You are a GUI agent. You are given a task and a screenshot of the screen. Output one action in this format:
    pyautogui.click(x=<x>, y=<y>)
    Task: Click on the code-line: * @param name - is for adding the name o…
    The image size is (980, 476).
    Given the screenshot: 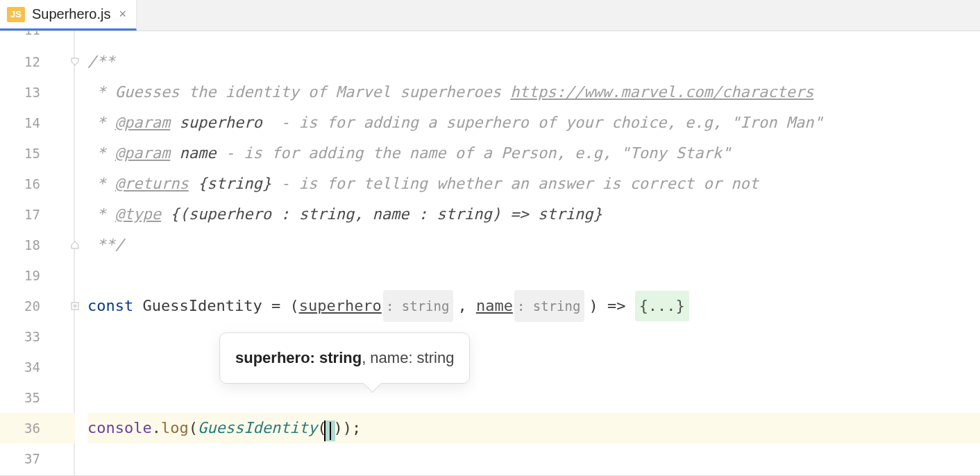 What is the action you would take?
    pyautogui.click(x=534, y=153)
    